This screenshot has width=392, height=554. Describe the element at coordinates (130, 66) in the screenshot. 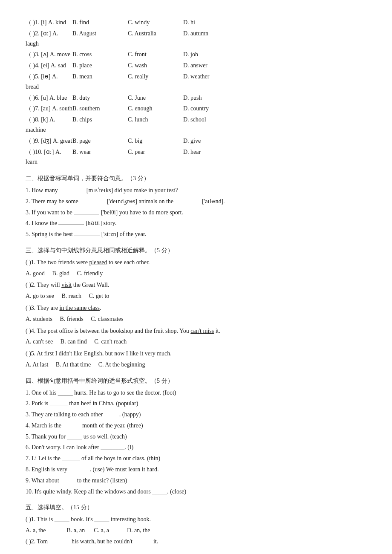

I see `phonics-row: （ )4. [ei] A. sad B. place C. wash D. an…` at that location.